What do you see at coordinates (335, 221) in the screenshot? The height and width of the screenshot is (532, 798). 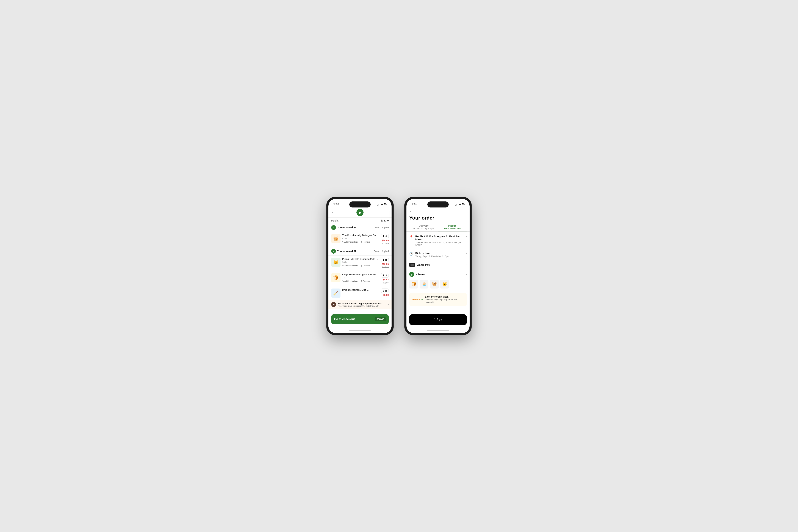 I see `cart-store-name: Publix` at bounding box center [335, 221].